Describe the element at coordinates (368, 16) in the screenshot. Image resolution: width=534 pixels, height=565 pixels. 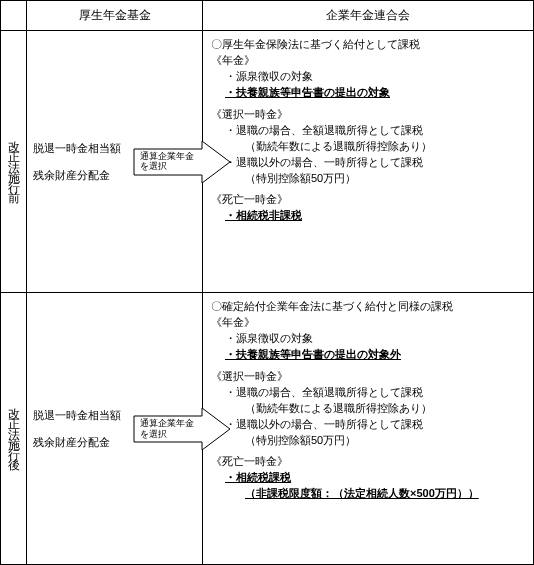
I see `header-col2: 企業年金連合会` at that location.